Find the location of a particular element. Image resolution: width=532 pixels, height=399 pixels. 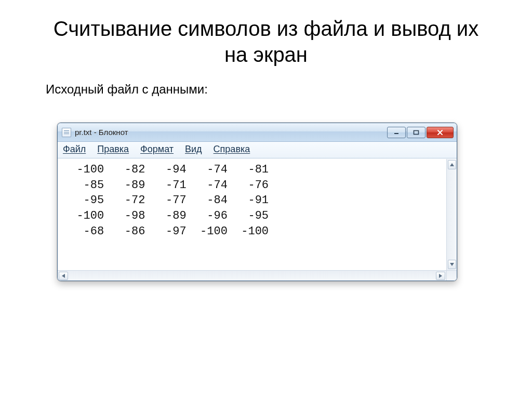

slide-title: Считывание символов из файла и вывод их … is located at coordinates (266, 42).